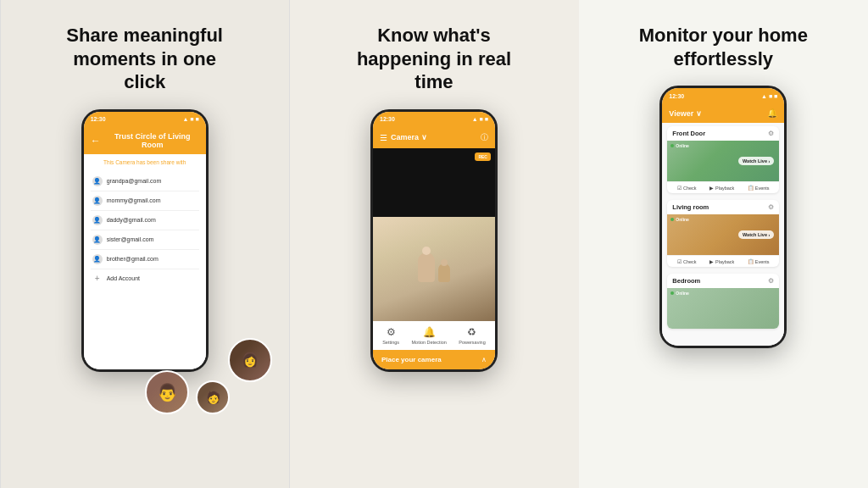  Describe the element at coordinates (426, 268) in the screenshot. I see `person-silhouette-adult` at that location.